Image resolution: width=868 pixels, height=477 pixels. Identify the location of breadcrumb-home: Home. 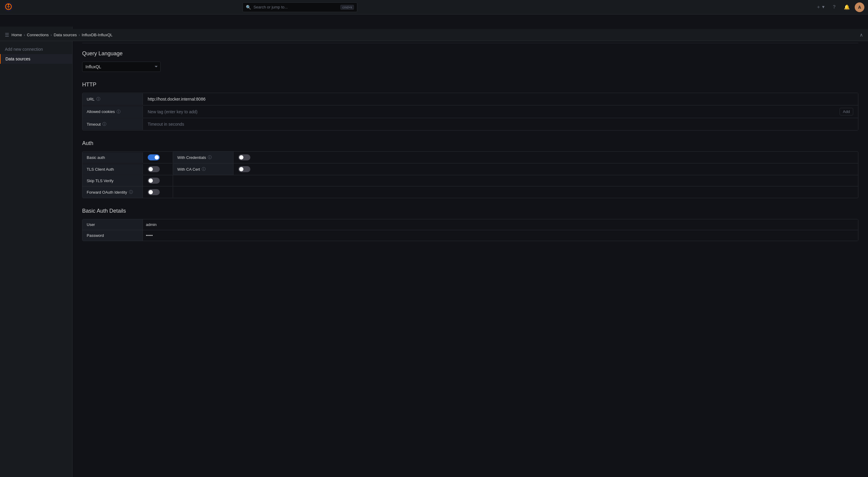
(17, 35).